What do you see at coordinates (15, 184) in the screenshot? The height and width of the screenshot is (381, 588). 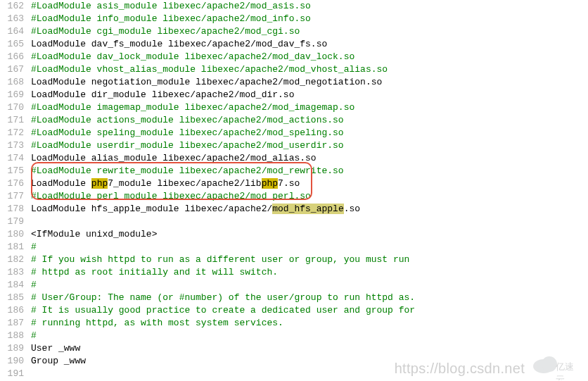 I see `line-number: 176` at bounding box center [15, 184].